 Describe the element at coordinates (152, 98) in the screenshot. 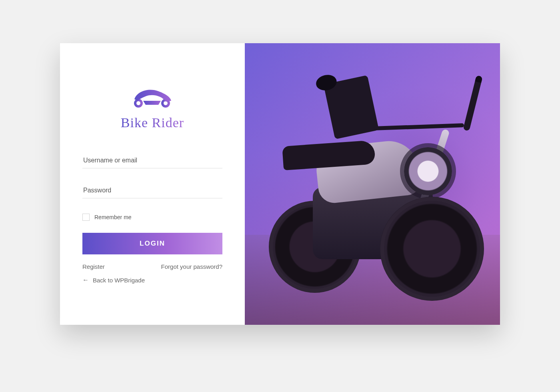

I see `motorcycle-icon` at that location.